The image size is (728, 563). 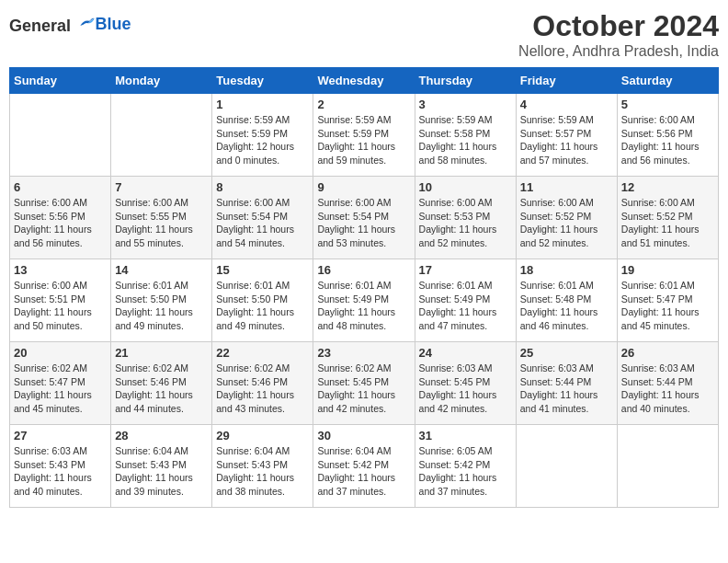 What do you see at coordinates (465, 188) in the screenshot?
I see `day-number: 10` at bounding box center [465, 188].